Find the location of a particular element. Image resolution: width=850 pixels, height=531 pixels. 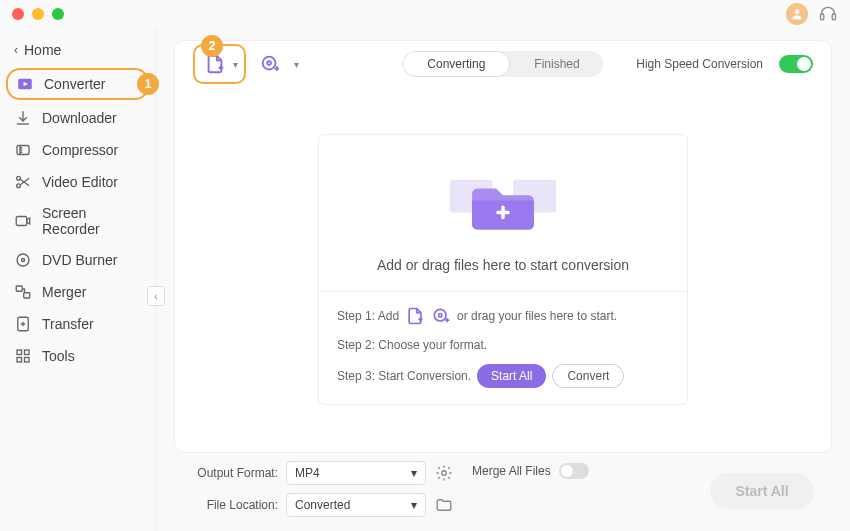

converter-icon is located at coordinates (25, 84).